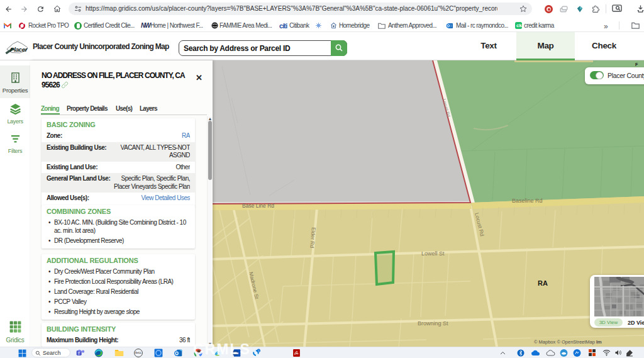  Describe the element at coordinates (138, 353) in the screenshot. I see `svg-text: DeLL` at that location.